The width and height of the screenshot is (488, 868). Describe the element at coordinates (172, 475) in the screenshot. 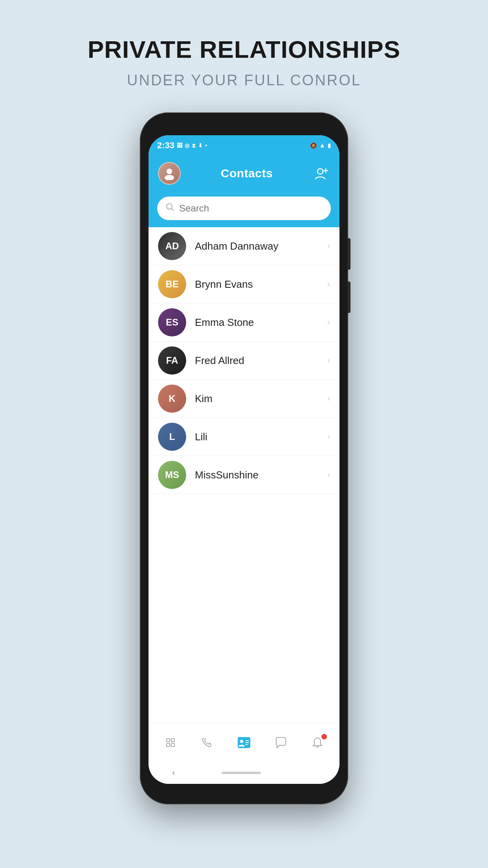

I see `contact-avatar: MS` at that location.